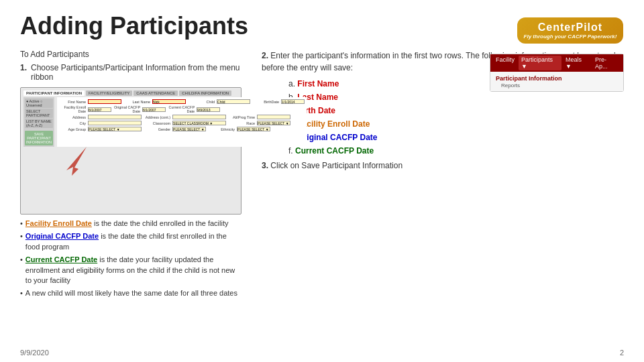 The width and height of the screenshot is (644, 362). What do you see at coordinates (182, 122) in the screenshot?
I see `form-main-area: First Name Last Name Nick Child Child Bi…` at bounding box center [182, 122].